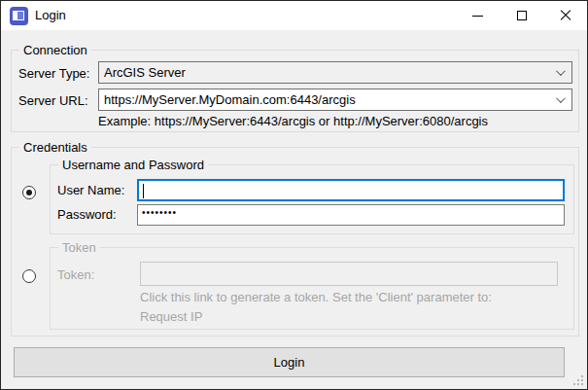 The width and height of the screenshot is (588, 390). Describe the element at coordinates (133, 165) in the screenshot. I see `username-password-group-label: Username and Password` at that location.